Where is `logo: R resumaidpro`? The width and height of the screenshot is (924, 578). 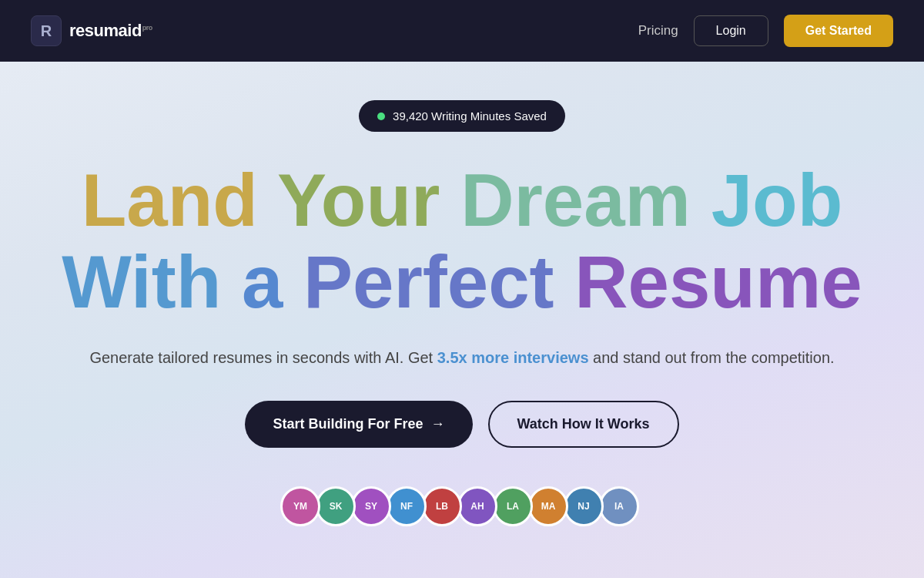 logo: R resumaidpro is located at coordinates (92, 31).